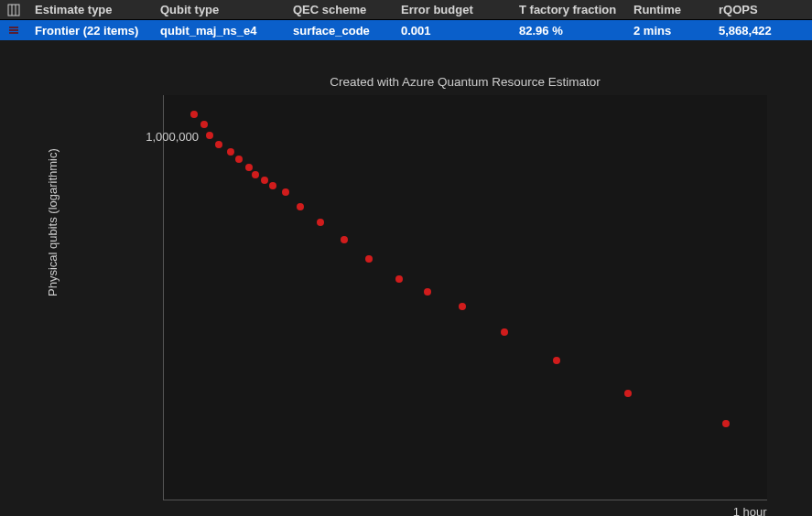 The image size is (812, 516). I want to click on header-qec-scheme: QEC scheme, so click(340, 9).